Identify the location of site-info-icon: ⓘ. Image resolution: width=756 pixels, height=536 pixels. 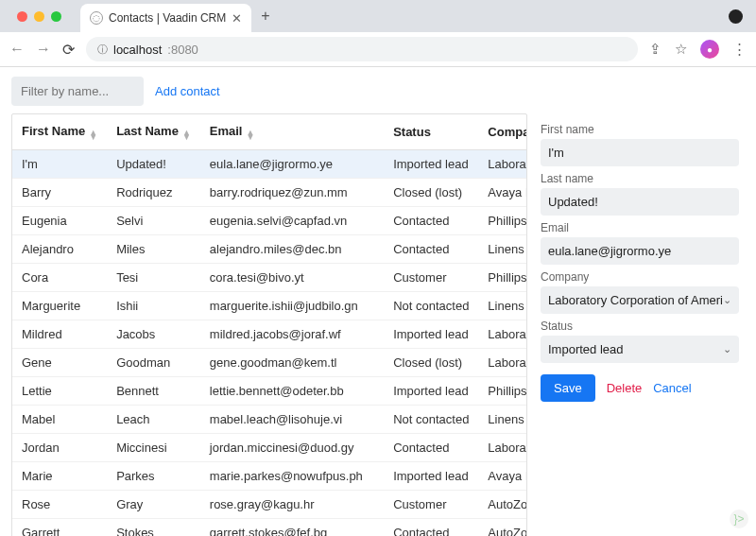
(102, 49).